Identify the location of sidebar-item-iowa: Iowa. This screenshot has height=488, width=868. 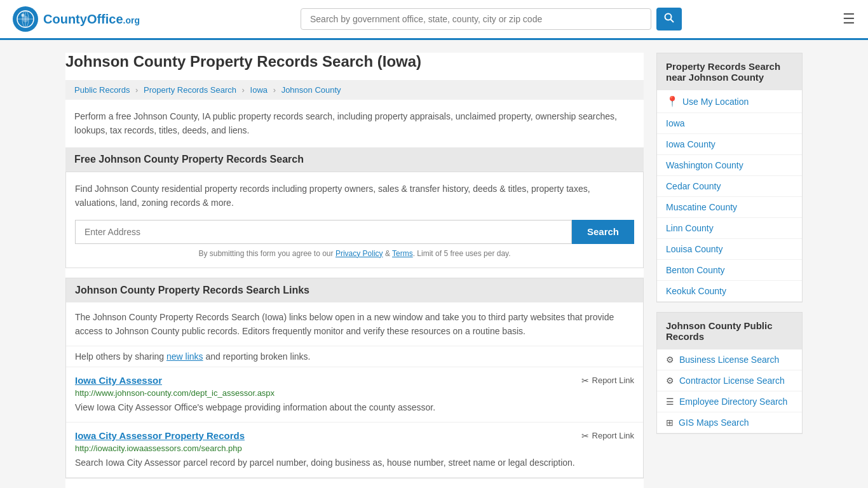
(729, 123).